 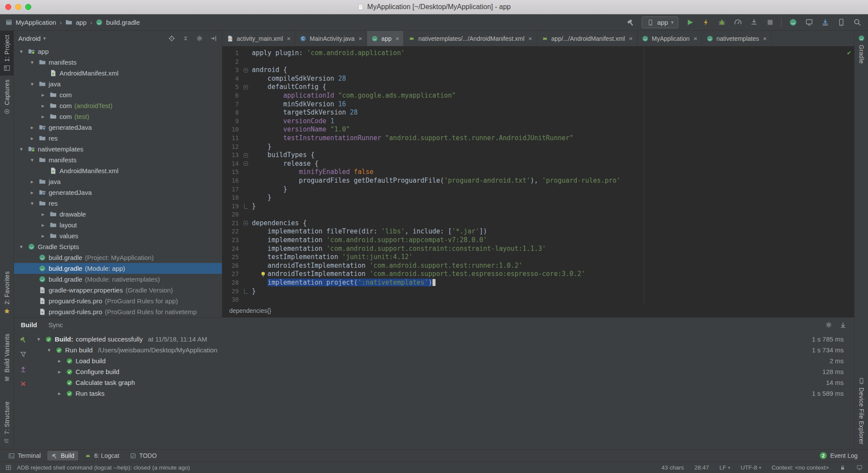 What do you see at coordinates (30, 23) in the screenshot?
I see `breadcrumb-item-myapplication: MyApplication` at bounding box center [30, 23].